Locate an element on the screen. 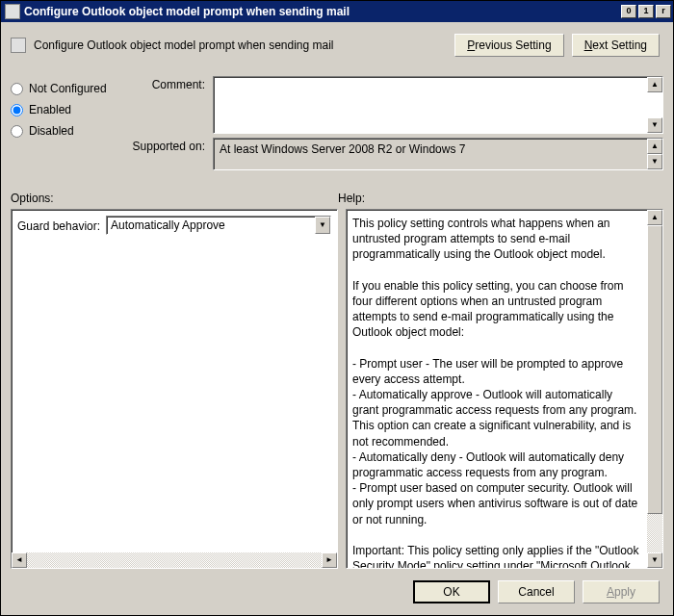  comment-label: Comment: is located at coordinates (168, 84).